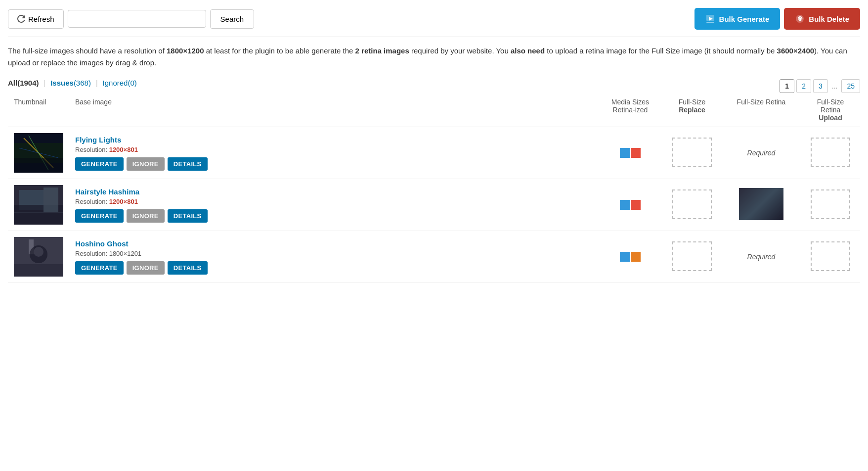 The height and width of the screenshot is (471, 868). What do you see at coordinates (145, 216) in the screenshot?
I see `ignore-button-hairstyle: IGNORE` at bounding box center [145, 216].